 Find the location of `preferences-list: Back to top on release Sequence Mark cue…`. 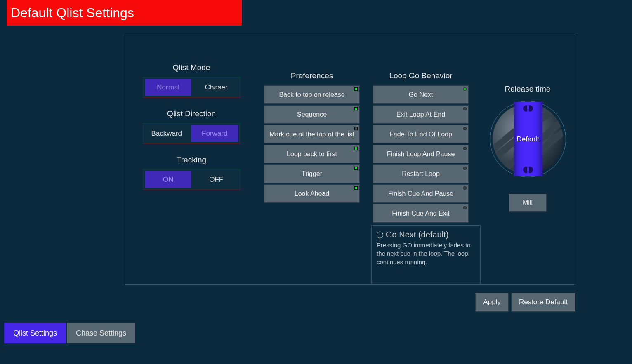

preferences-list: Back to top on release Sequence Mark cue… is located at coordinates (312, 144).